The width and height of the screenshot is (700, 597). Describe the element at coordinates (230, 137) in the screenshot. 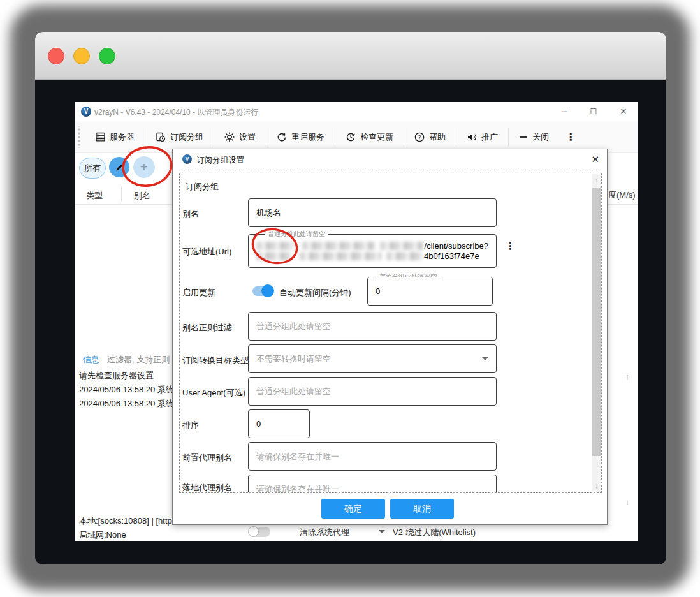

I see `gear-icon` at that location.